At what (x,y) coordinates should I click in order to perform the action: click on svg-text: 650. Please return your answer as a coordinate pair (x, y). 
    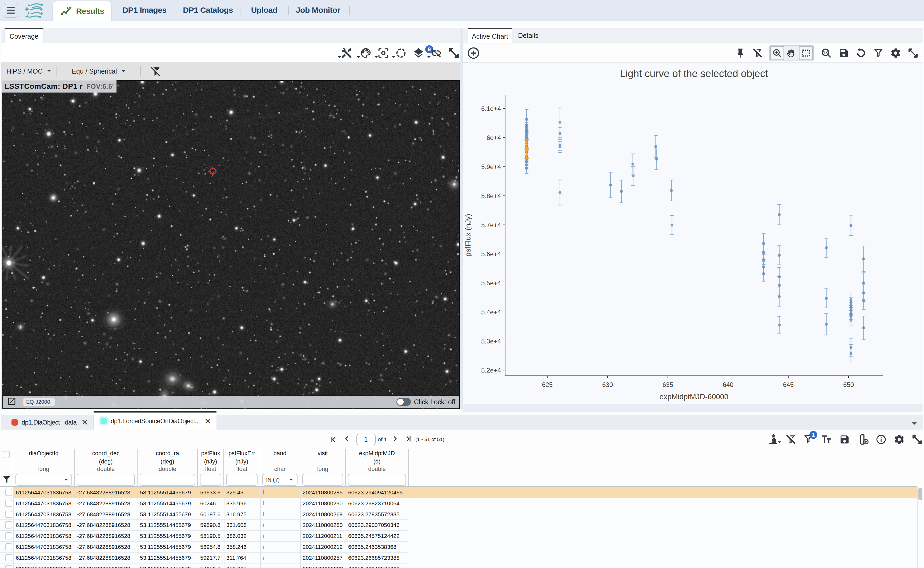
    Looking at the image, I should click on (849, 385).